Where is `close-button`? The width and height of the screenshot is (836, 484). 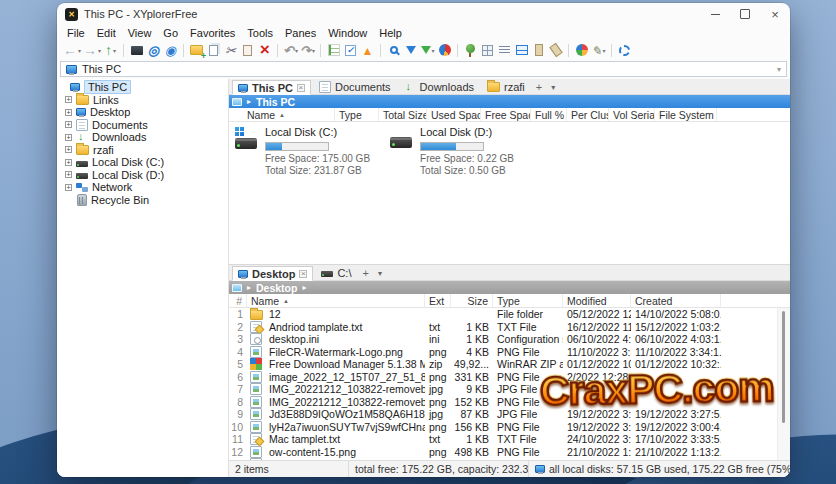
close-button is located at coordinates (775, 14).